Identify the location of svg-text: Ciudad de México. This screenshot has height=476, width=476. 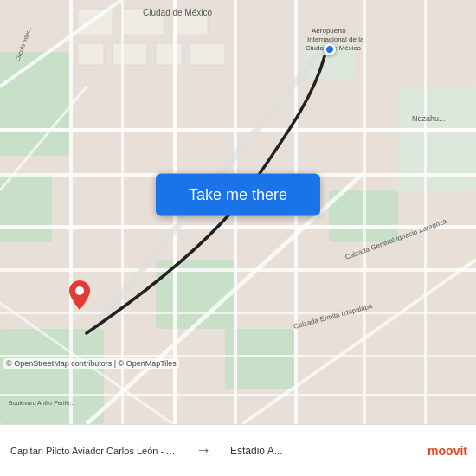
(177, 12).